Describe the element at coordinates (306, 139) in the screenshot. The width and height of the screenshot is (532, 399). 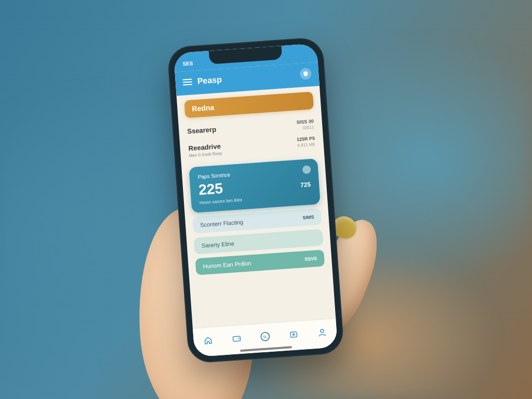
I see `row-value-primary: 125R P5` at that location.